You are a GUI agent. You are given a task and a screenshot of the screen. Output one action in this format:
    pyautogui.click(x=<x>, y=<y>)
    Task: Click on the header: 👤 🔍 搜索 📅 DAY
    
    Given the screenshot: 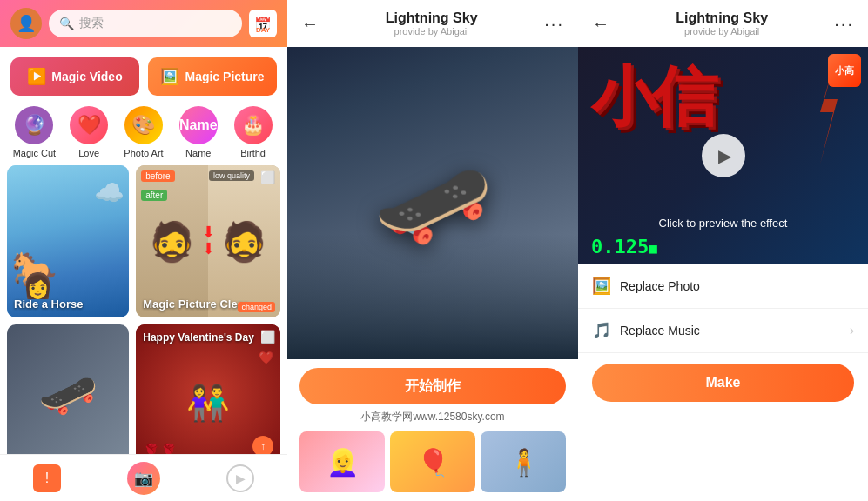 What is the action you would take?
    pyautogui.click(x=144, y=23)
    